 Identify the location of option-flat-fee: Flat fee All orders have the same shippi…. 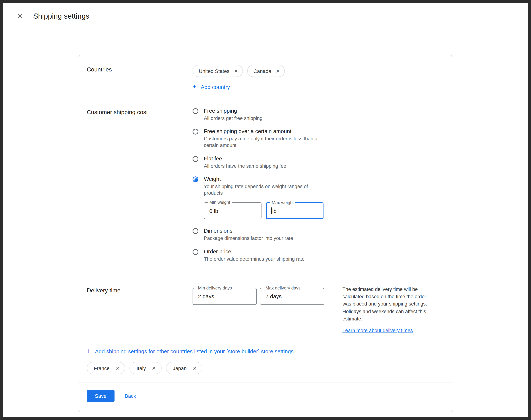
(318, 162).